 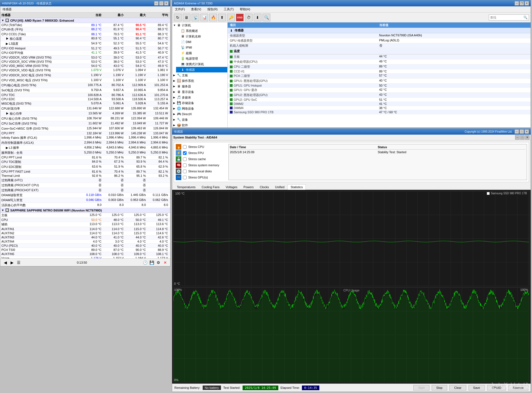 What do you see at coordinates (145, 263) in the screenshot?
I see `statusbar-clock-icon: 🕐` at bounding box center [145, 263].